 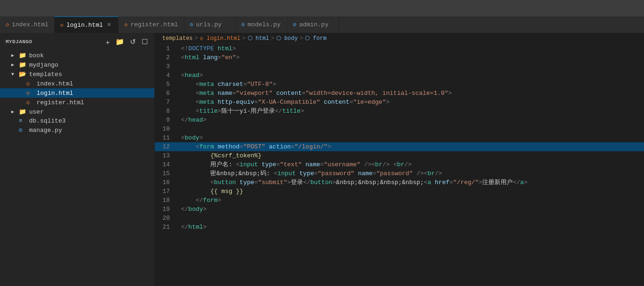 I want to click on line-number-10: 10, so click(x=166, y=129).